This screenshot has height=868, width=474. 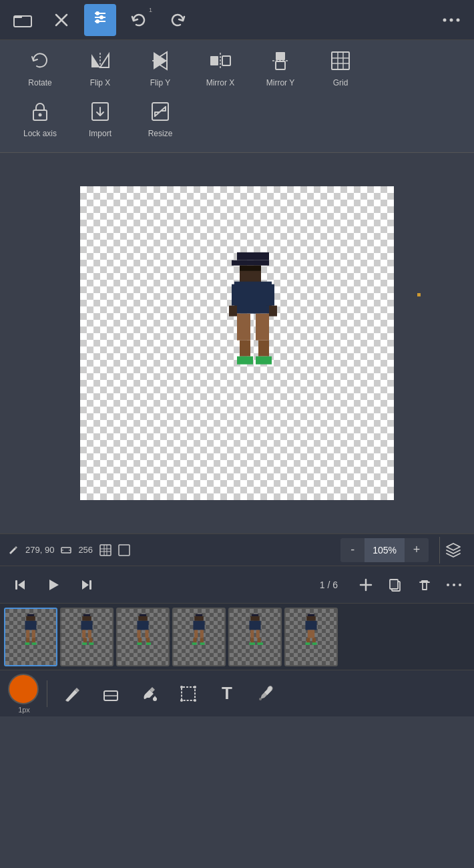 What do you see at coordinates (139, 20) in the screenshot?
I see `undo-button: 1` at bounding box center [139, 20].